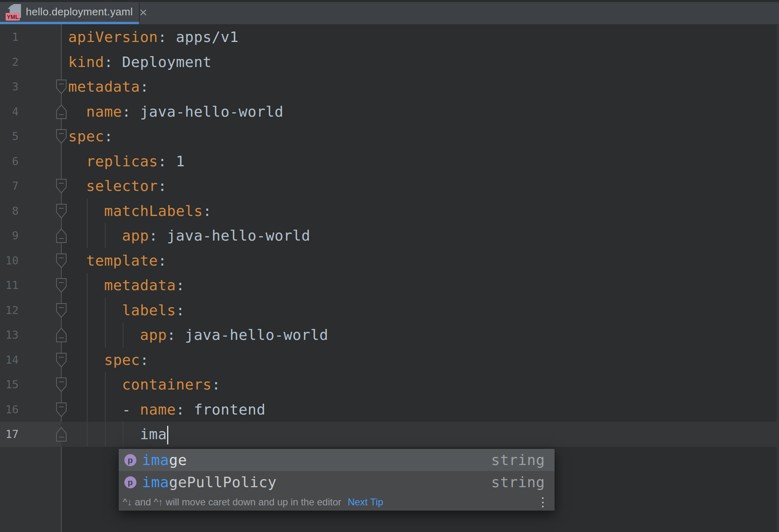 Image resolution: width=779 pixels, height=532 pixels. I want to click on code-line-17: ima, so click(390, 434).